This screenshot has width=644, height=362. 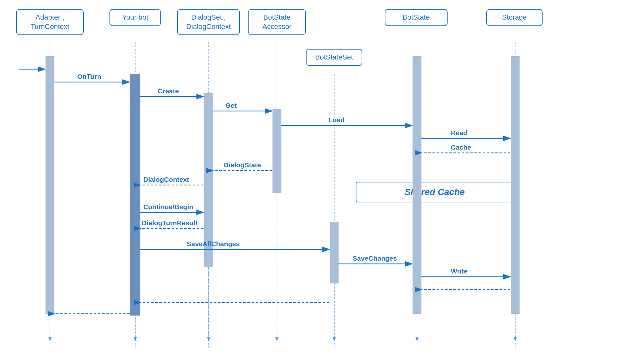 What do you see at coordinates (213, 244) in the screenshot?
I see `svg-text: SaveAllChanges` at bounding box center [213, 244].